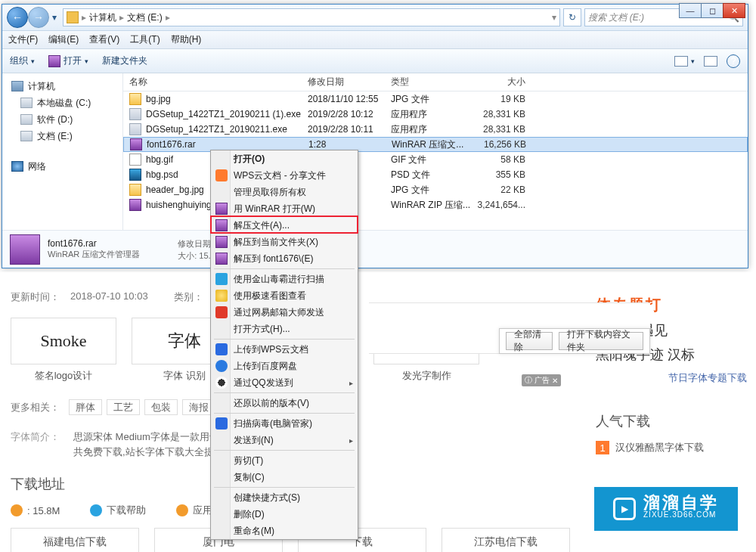 The height and width of the screenshot is (552, 756). What do you see at coordinates (541, 380) in the screenshot?
I see `ad-badge: ⓘ 广告 ✕` at bounding box center [541, 380].